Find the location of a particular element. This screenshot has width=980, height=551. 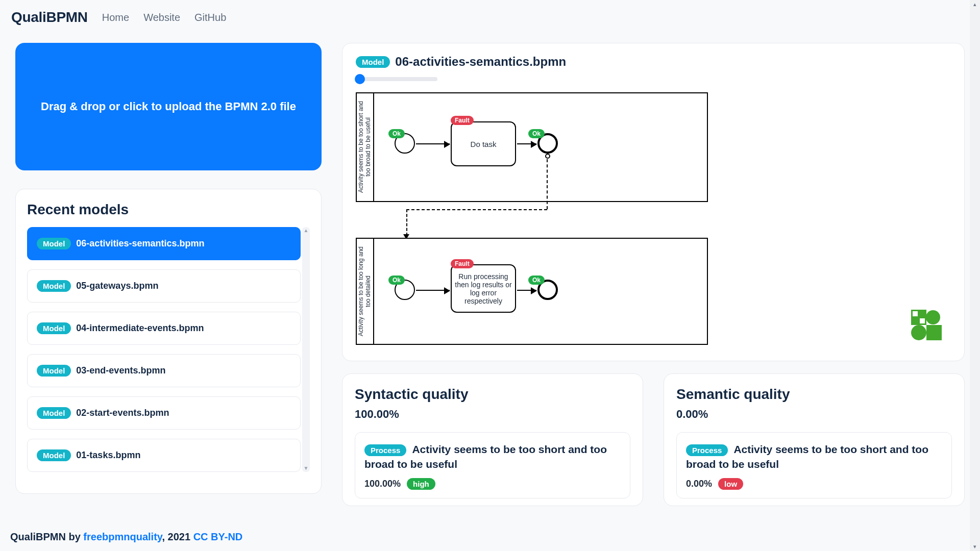

model-item: Model 01-tasks.bpmn is located at coordinates (164, 455).